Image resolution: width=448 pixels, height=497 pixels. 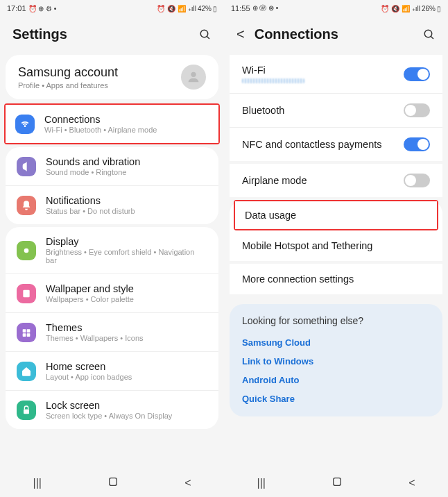 What do you see at coordinates (126, 201) in the screenshot?
I see `item-title: Notifications` at bounding box center [126, 201].